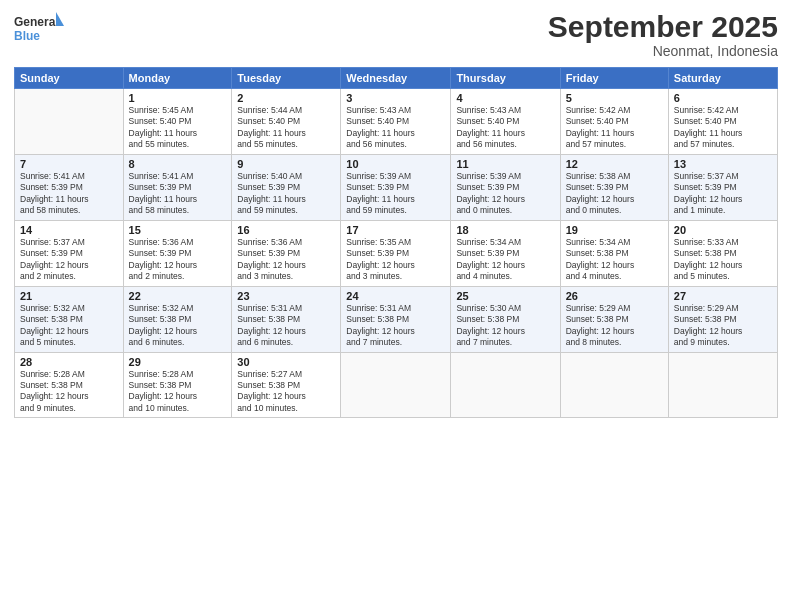  What do you see at coordinates (505, 98) in the screenshot?
I see `day-number: 4` at bounding box center [505, 98].